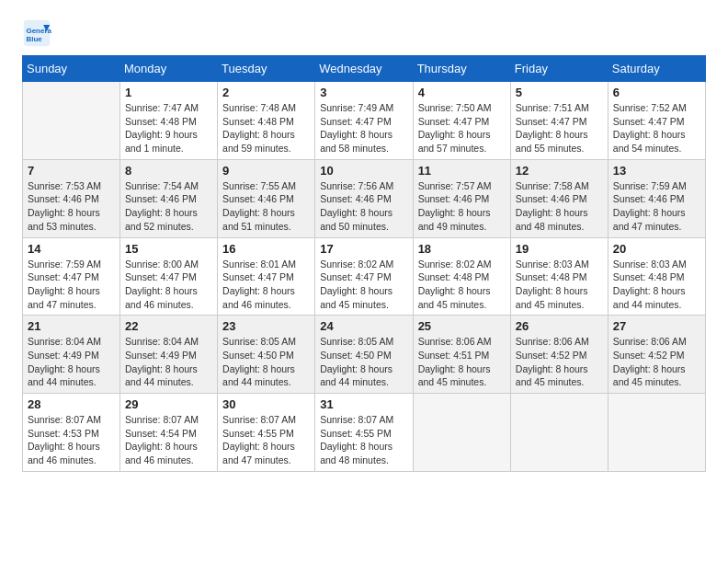 The image size is (728, 563). I want to click on day-number: 21, so click(72, 326).